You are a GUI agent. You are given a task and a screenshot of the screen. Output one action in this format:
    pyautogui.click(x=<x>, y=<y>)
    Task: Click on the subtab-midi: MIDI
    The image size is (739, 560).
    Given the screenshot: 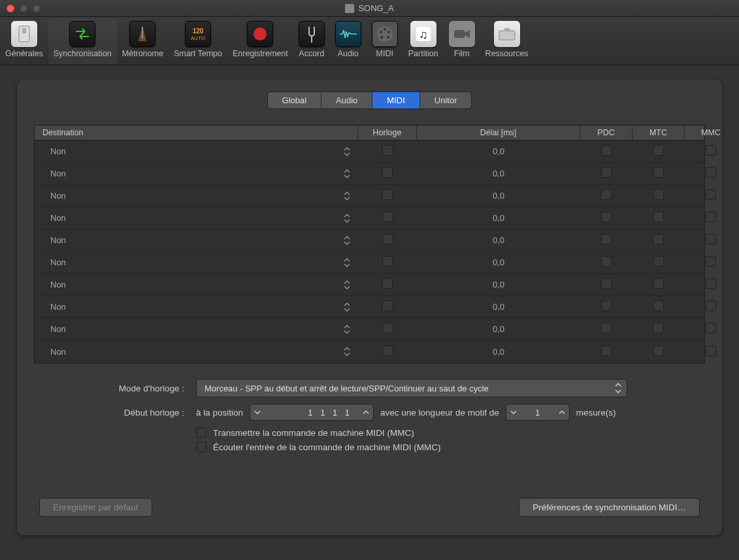 What is the action you would take?
    pyautogui.click(x=396, y=101)
    